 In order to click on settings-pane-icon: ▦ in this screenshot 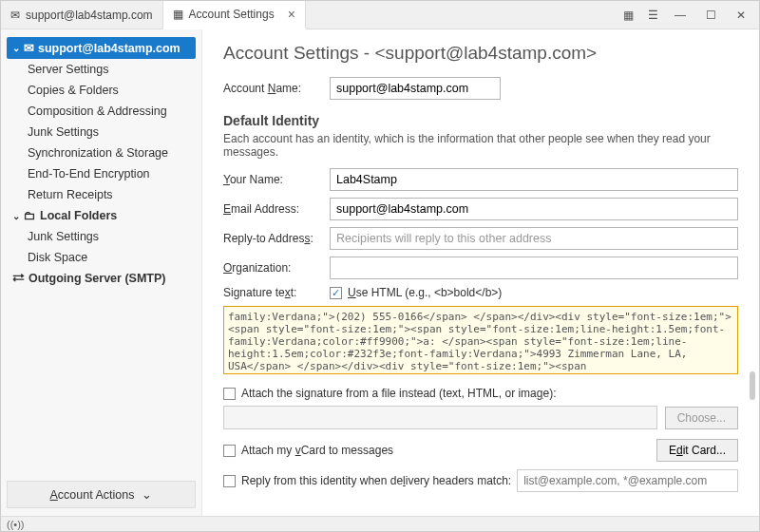, I will do `click(179, 14)`.